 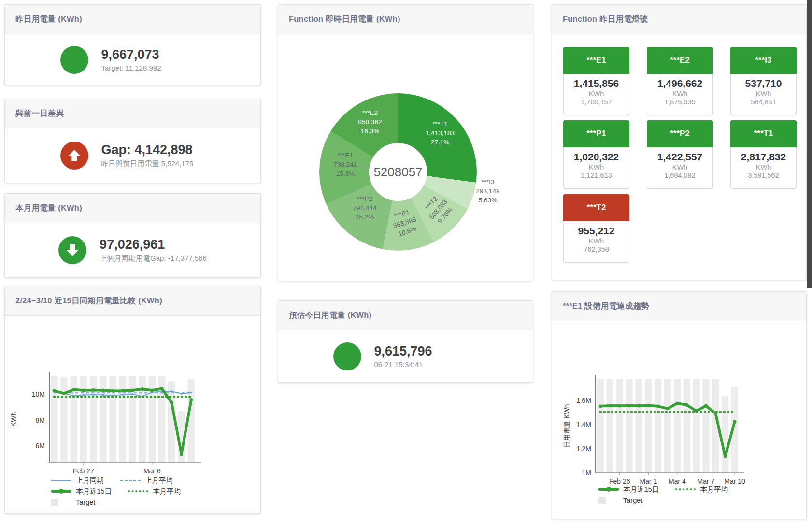 What do you see at coordinates (132, 45) in the screenshot?
I see `card-yesterday-usage: 昨日用電量 (KWh) 9,667,073 Target: 11,128,992` at bounding box center [132, 45].